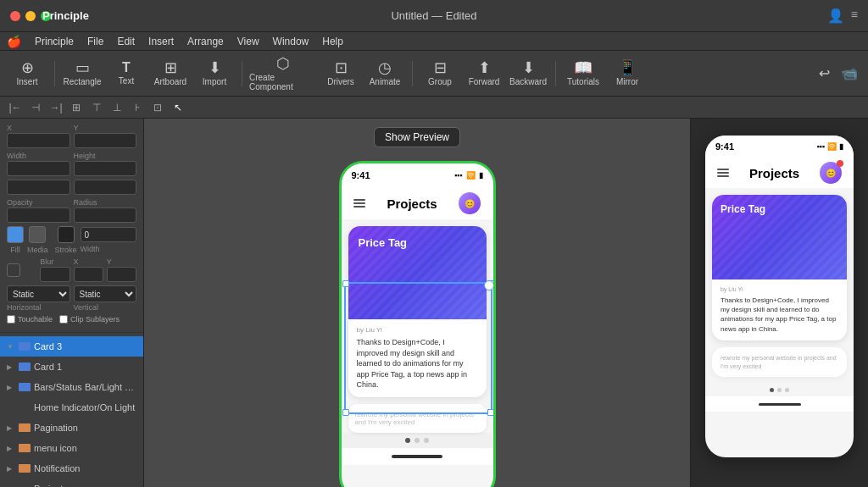 This screenshot has width=868, height=487. Describe the element at coordinates (71, 468) in the screenshot. I see `layer-item-notification: ▶ Notification` at that location.